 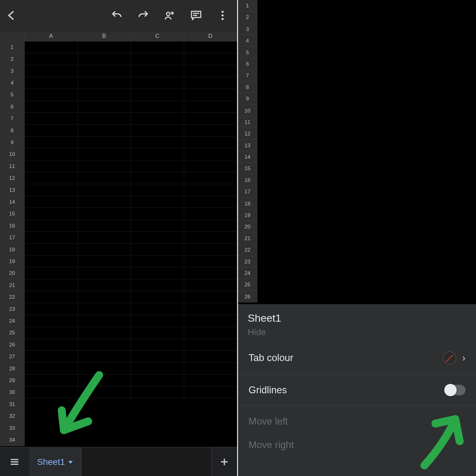 I want to click on row-header: 22, so click(x=12, y=297).